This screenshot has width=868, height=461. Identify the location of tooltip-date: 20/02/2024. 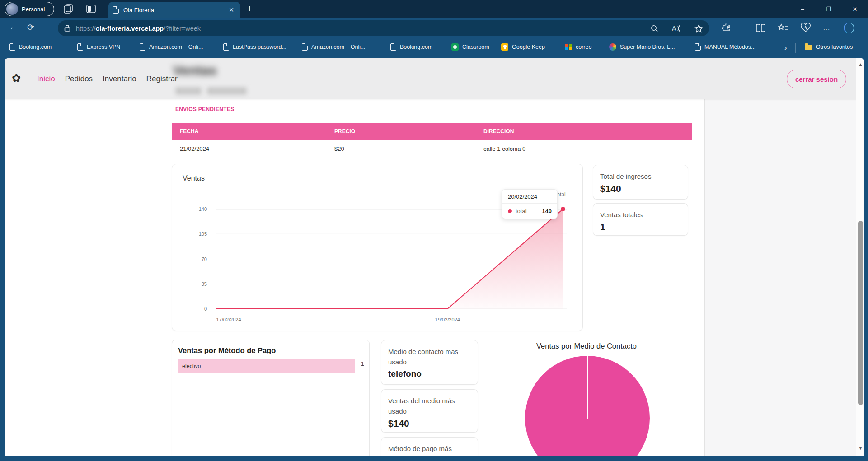
(530, 195).